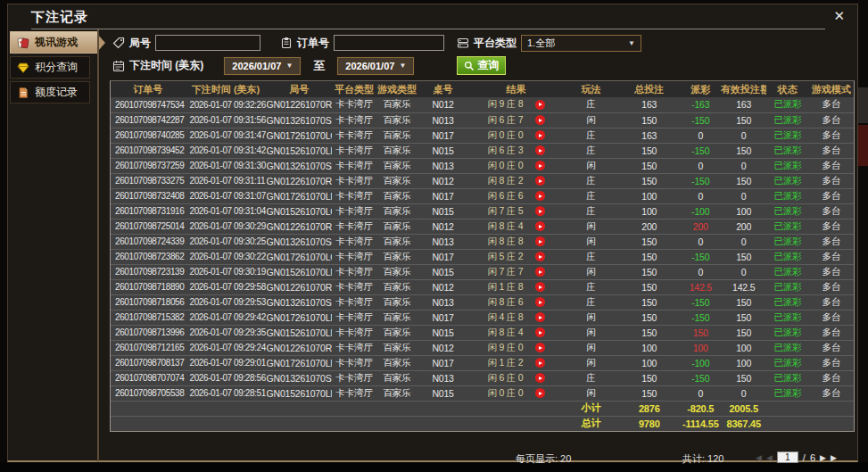  What do you see at coordinates (262, 66) in the screenshot?
I see `date-from-picker: 2026/01/07 ▼` at bounding box center [262, 66].